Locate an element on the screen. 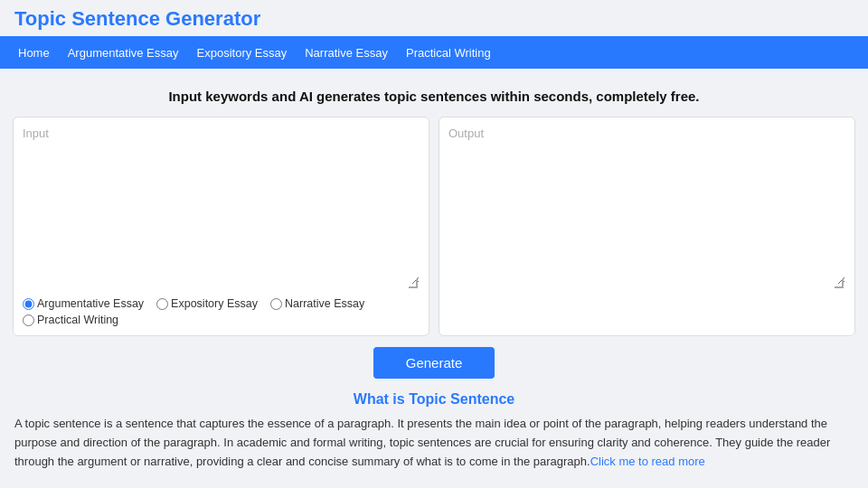 This screenshot has height=488, width=868. nav-practical-writing: Practical Writing is located at coordinates (448, 52).